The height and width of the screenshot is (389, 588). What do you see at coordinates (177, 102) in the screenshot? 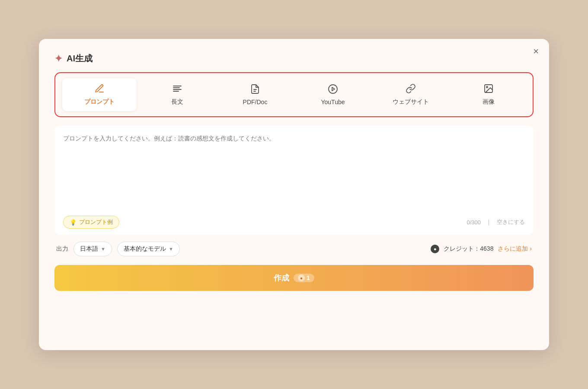
I see `tab-longtext-label: 長文` at bounding box center [177, 102].